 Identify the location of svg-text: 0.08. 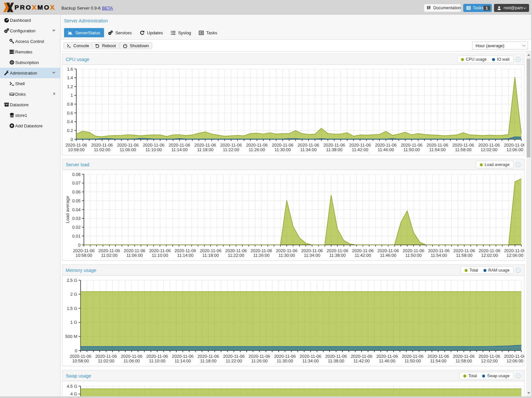
(77, 174).